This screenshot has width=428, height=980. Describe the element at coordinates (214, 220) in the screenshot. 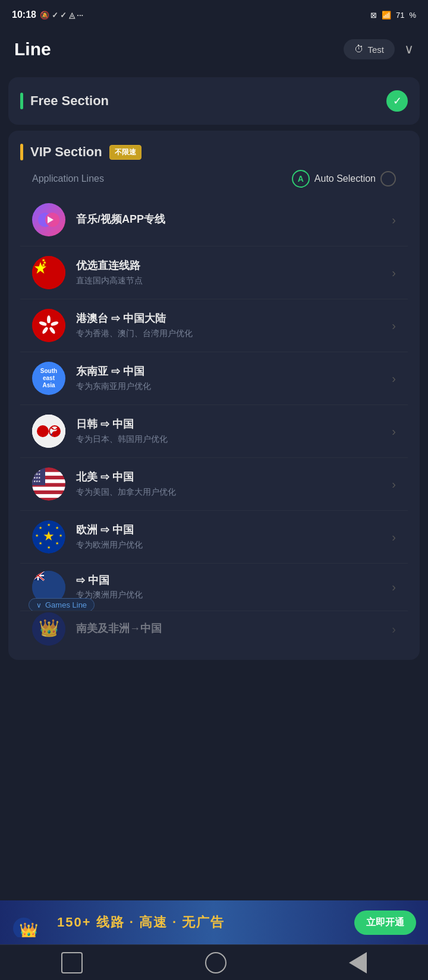

I see `line-item-music: 音乐/视频APP专线 ›` at that location.